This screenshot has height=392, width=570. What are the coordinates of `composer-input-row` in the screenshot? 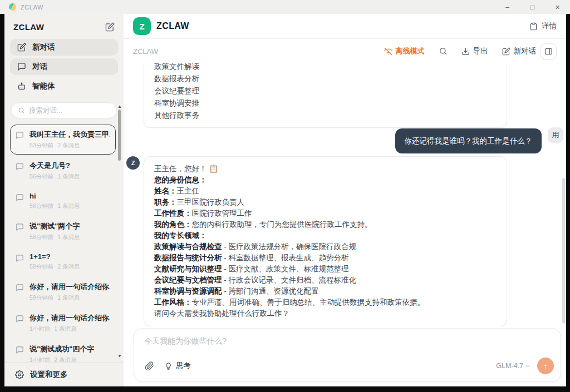 It's located at (347, 343).